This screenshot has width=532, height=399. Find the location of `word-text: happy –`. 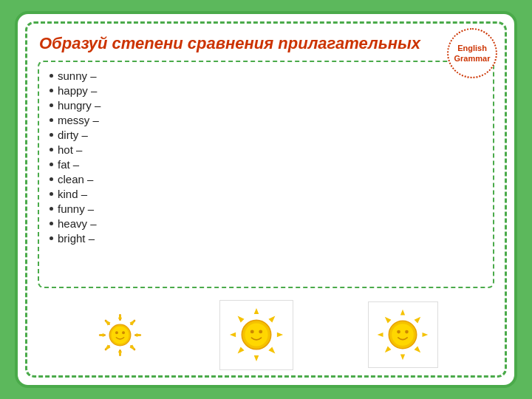

word-text: happy – is located at coordinates (77, 90).